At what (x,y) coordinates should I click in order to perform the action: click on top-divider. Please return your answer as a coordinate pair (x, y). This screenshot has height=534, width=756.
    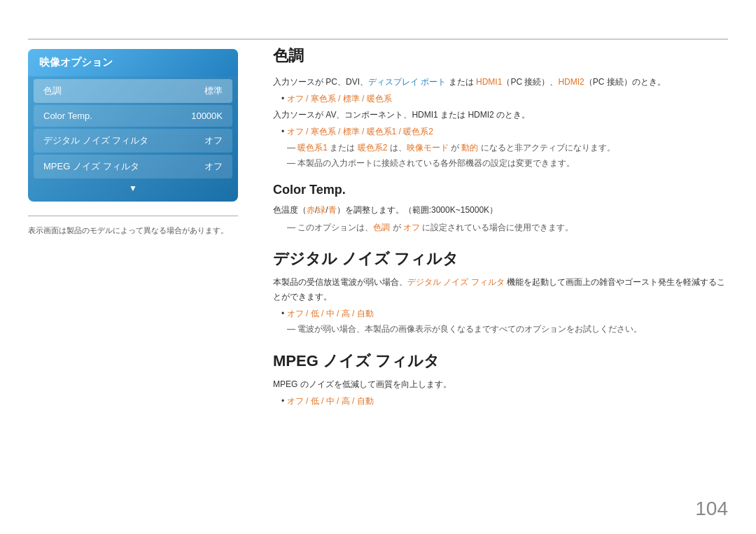
    Looking at the image, I should click on (378, 39).